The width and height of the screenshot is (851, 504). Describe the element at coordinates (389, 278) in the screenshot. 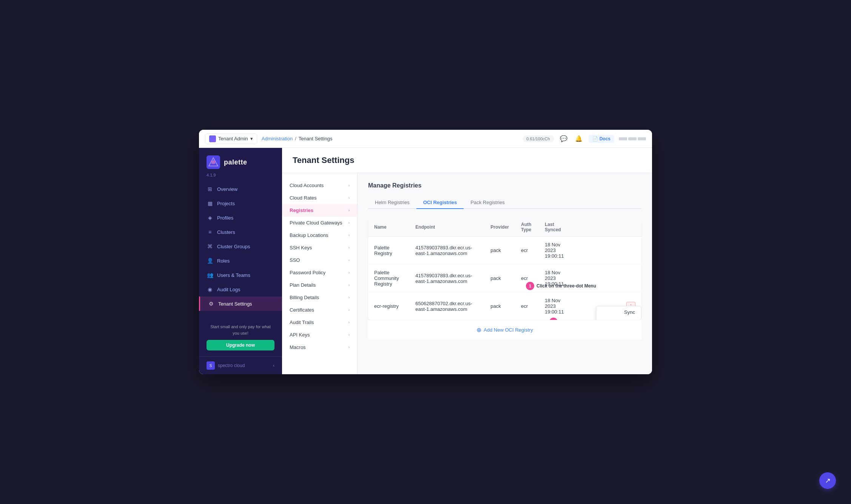

I see `registry-name: Palette Community Registry` at that location.